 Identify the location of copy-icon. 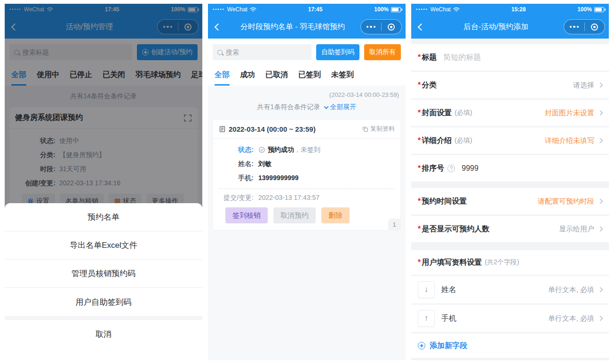
(365, 129).